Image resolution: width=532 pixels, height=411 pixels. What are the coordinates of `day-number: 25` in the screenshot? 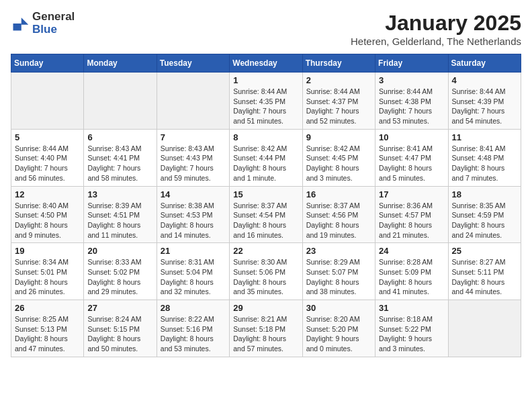 It's located at (485, 251).